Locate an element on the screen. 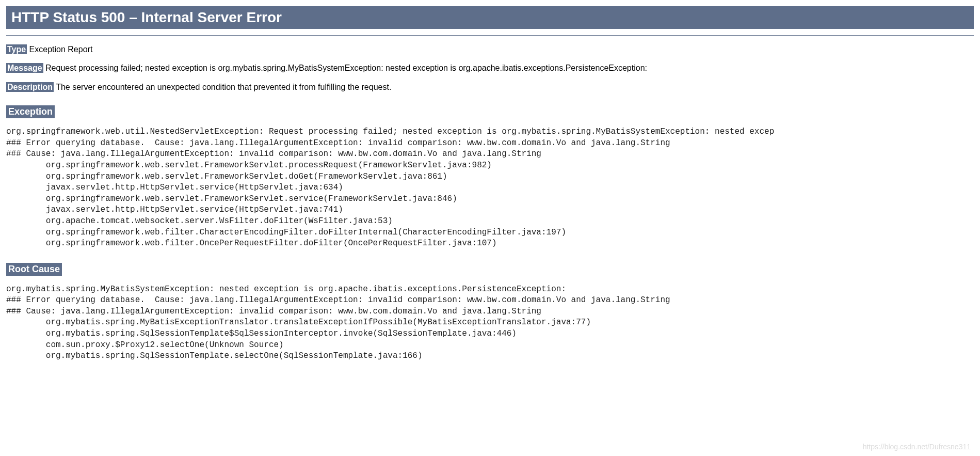 Image resolution: width=980 pixels, height=456 pixels. type-label: Type is located at coordinates (17, 50).